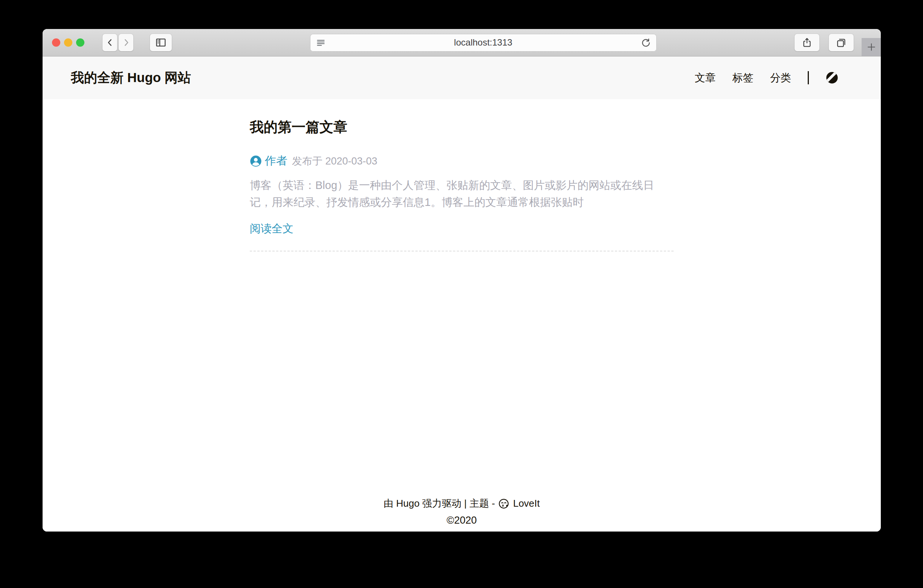  Describe the element at coordinates (126, 43) in the screenshot. I see `forward-button` at that location.